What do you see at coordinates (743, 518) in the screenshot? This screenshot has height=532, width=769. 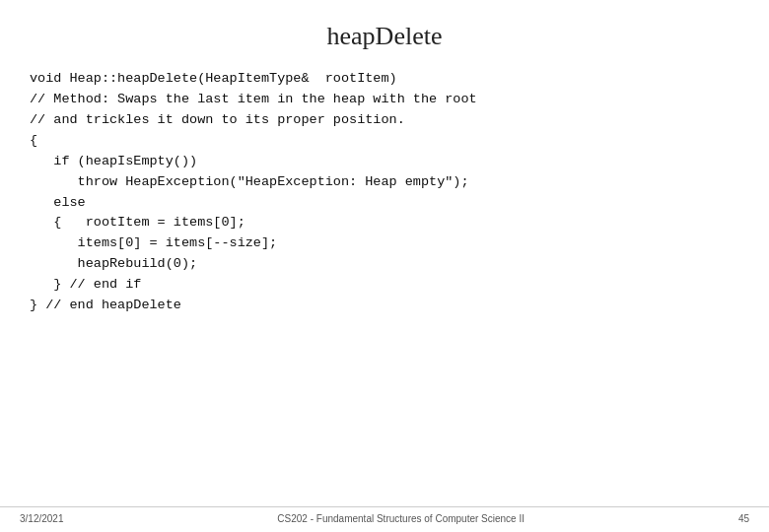 I see `footer-page: 45` at bounding box center [743, 518].